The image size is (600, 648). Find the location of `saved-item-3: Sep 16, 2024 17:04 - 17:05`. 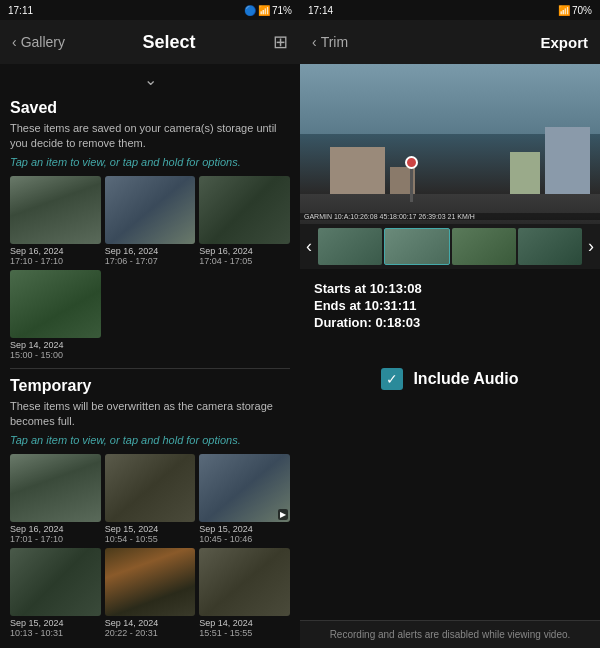

saved-item-3: Sep 16, 2024 17:04 - 17:05 is located at coordinates (244, 221).